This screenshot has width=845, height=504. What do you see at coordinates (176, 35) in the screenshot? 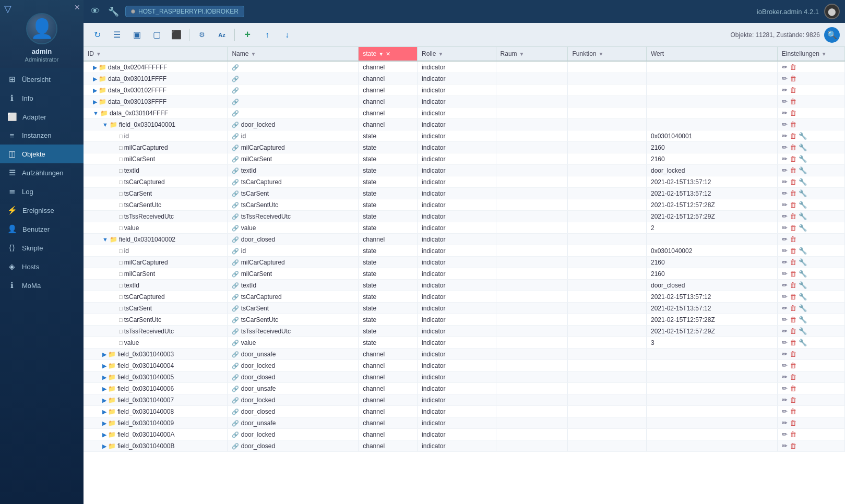
I see `settings-view-button: ⬛` at bounding box center [176, 35].